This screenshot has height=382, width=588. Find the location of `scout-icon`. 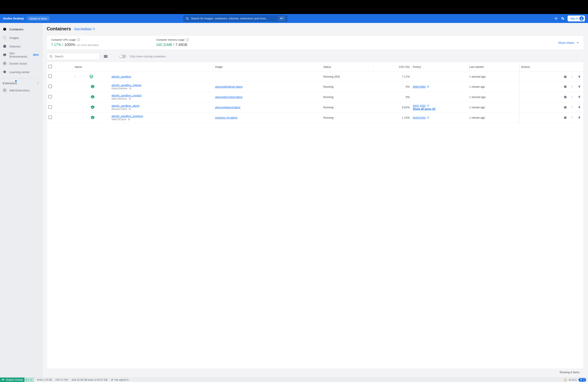

scout-icon is located at coordinates (5, 63).